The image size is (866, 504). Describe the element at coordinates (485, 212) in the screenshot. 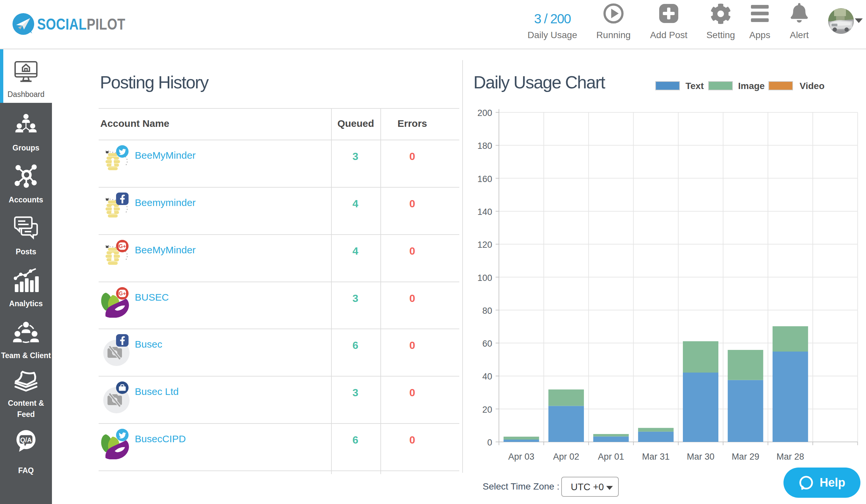

I see `svg-text: 140` at that location.